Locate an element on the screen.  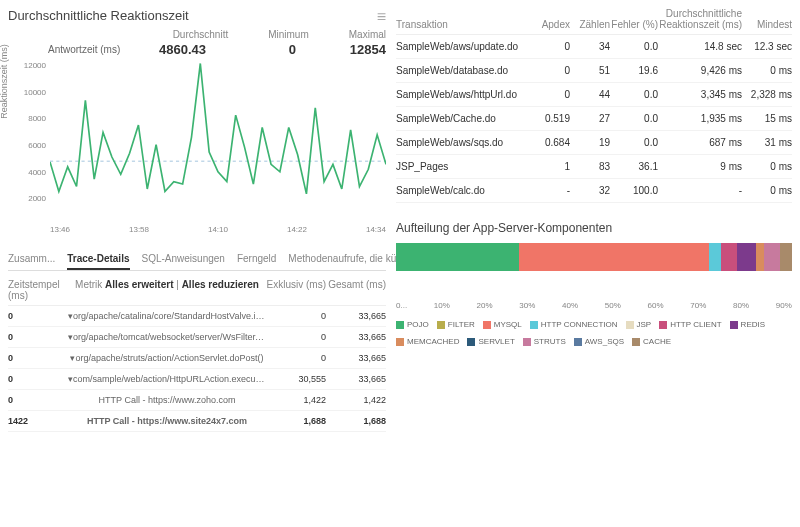
response-label: Antwortzeit (ms) is located at coordinates (84, 50).